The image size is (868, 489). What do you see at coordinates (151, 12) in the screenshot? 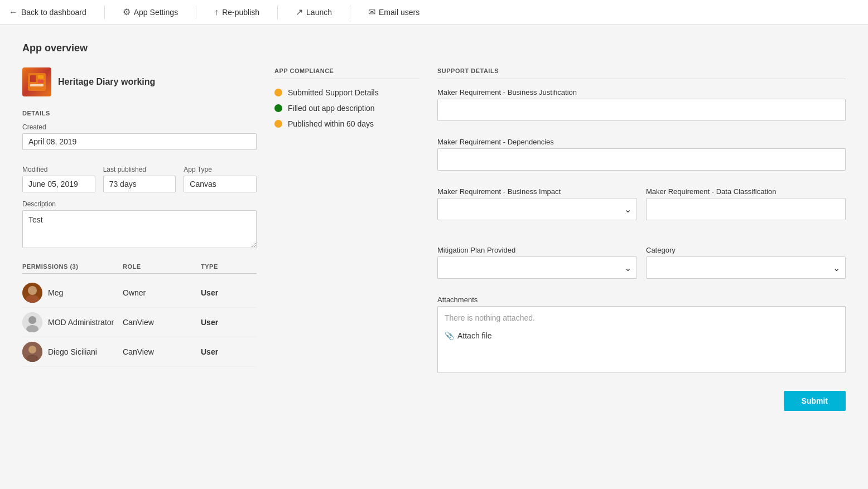
I see `app-settings-nav: ⚙ App Settings` at bounding box center [151, 12].